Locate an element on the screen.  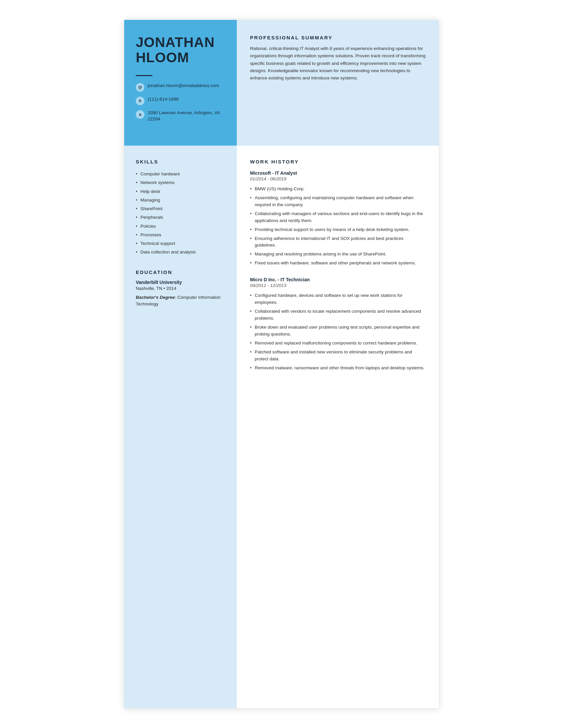
duty-item: Providing technical support to users by … is located at coordinates (338, 230).